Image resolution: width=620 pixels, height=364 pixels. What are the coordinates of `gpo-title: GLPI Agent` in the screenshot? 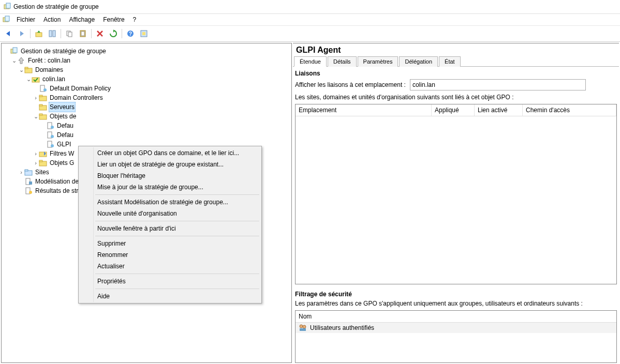 It's located at (456, 50).